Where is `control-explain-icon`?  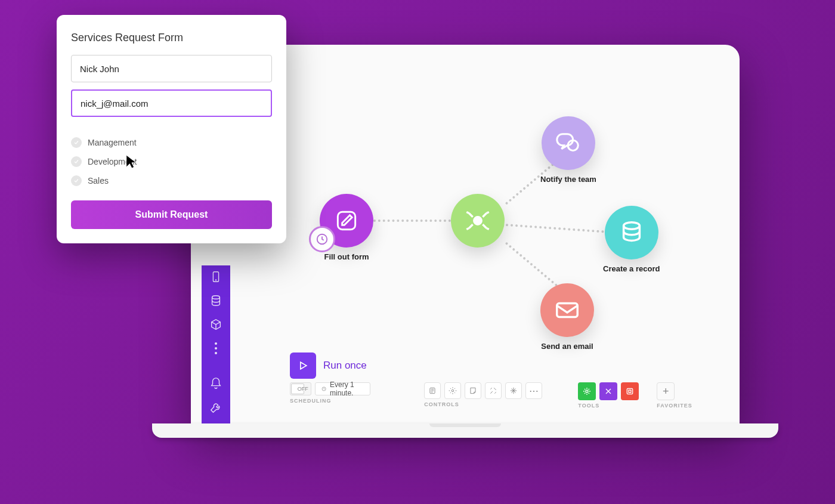
control-explain-icon is located at coordinates (514, 391).